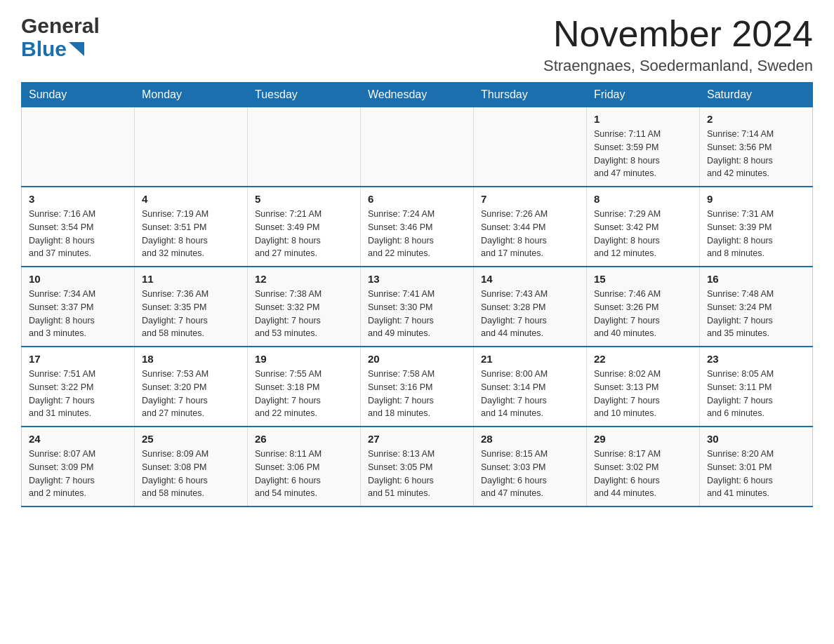  Describe the element at coordinates (417, 467) in the screenshot. I see `calendar-cell: 27Sunrise: 8:13 AM Sunset: 3:05 PM Dayli…` at that location.